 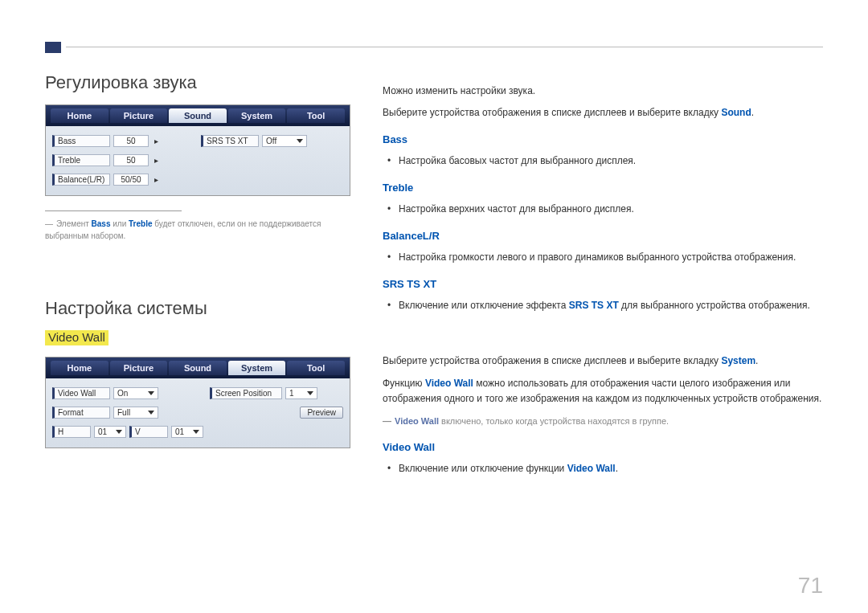 What do you see at coordinates (198, 161) in the screenshot?
I see `sound-body: Bass 50 ▸ Treble 50 ▸ Balance(L/R) 50/50…` at bounding box center [198, 161].